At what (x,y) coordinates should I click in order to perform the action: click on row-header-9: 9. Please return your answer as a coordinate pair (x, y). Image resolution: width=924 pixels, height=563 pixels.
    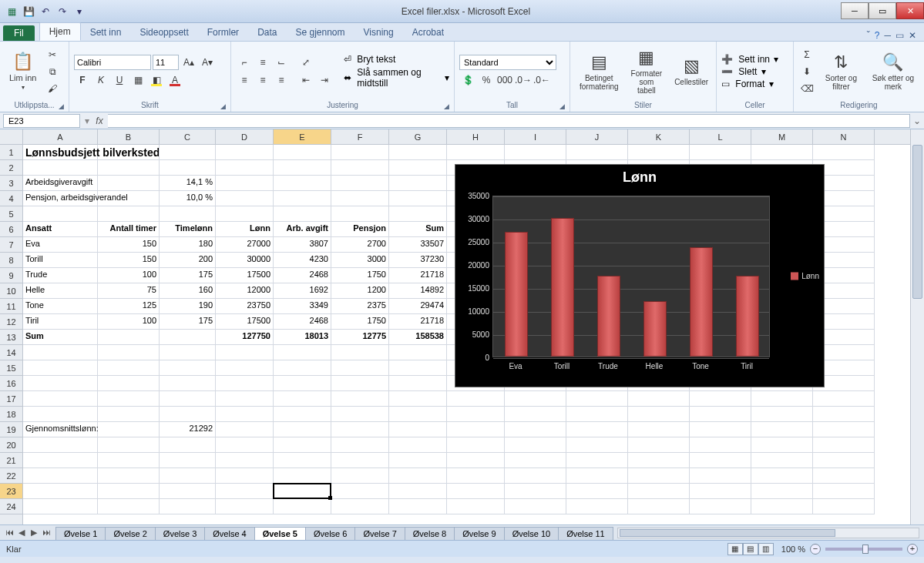
    Looking at the image, I should click on (11, 276).